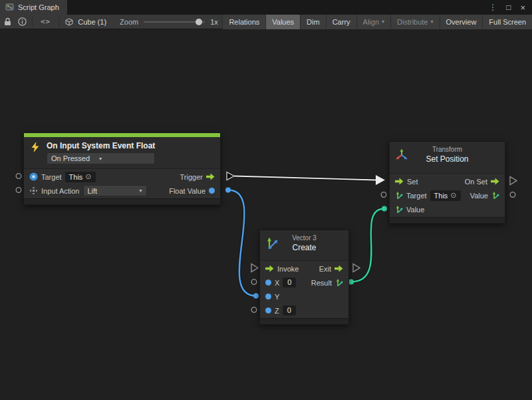 The height and width of the screenshot is (400, 532). I want to click on input-action-dropdown: Lift ▾, so click(115, 190).